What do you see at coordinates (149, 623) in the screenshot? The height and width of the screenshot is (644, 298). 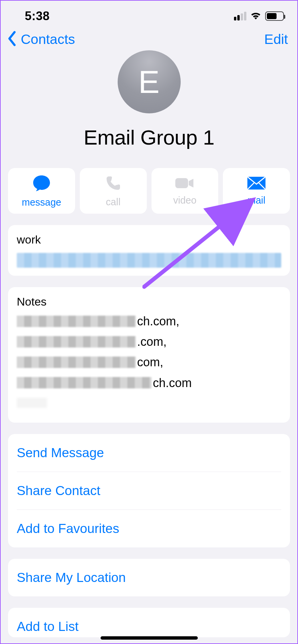 I see `add-to-list-item: Add to List` at bounding box center [149, 623].